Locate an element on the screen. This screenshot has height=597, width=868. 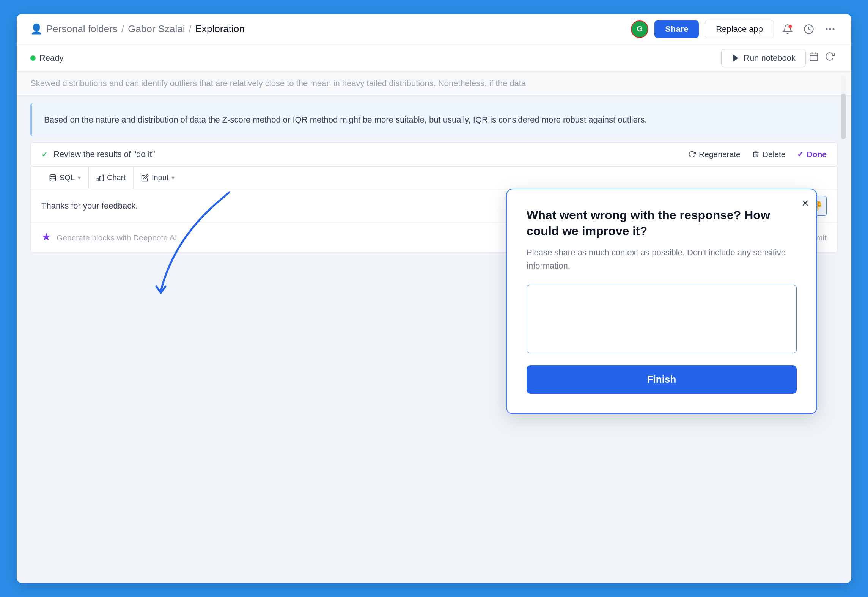
breadcrumb-sep-2: / is located at coordinates (190, 29).